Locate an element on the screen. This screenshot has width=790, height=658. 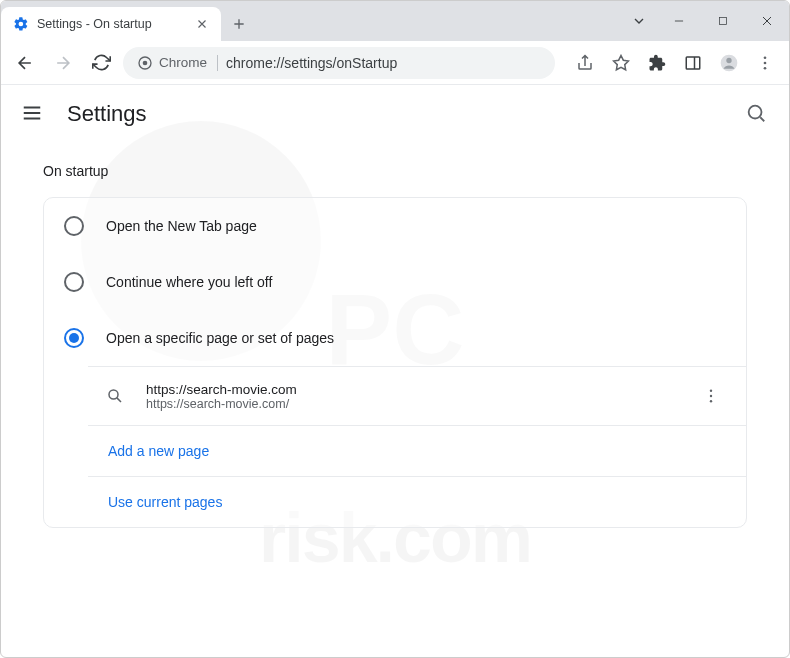
address-bar: Chrome chrome://settings/onStartup is located at coordinates (339, 63).